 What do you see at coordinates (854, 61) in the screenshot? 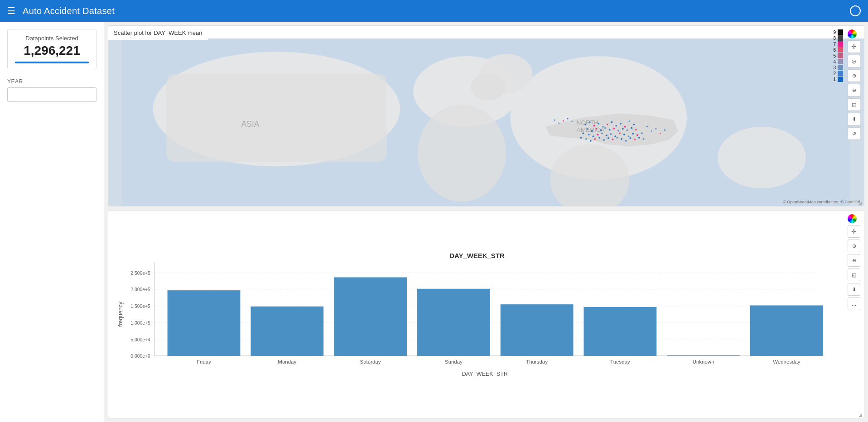
I see `map-select-tool: ◎` at bounding box center [854, 61].